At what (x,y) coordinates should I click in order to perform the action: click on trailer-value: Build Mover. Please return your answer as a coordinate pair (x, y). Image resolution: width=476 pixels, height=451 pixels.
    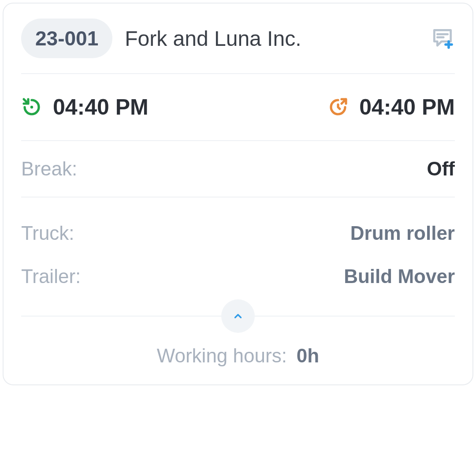
    Looking at the image, I should click on (399, 276).